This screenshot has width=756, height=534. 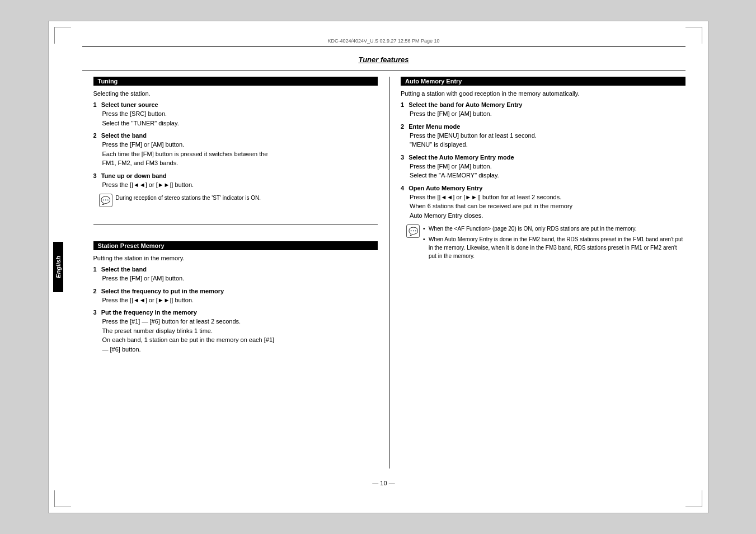 What do you see at coordinates (236, 335) in the screenshot?
I see `step-body: Press the [#1] — [#6] button for at leas…` at bounding box center [236, 335].